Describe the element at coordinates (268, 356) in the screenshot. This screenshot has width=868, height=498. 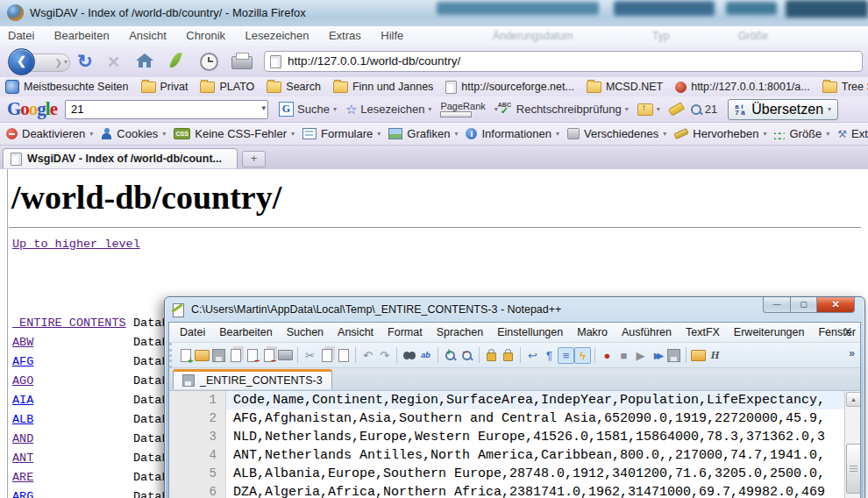
I see `close-all-icon` at that location.